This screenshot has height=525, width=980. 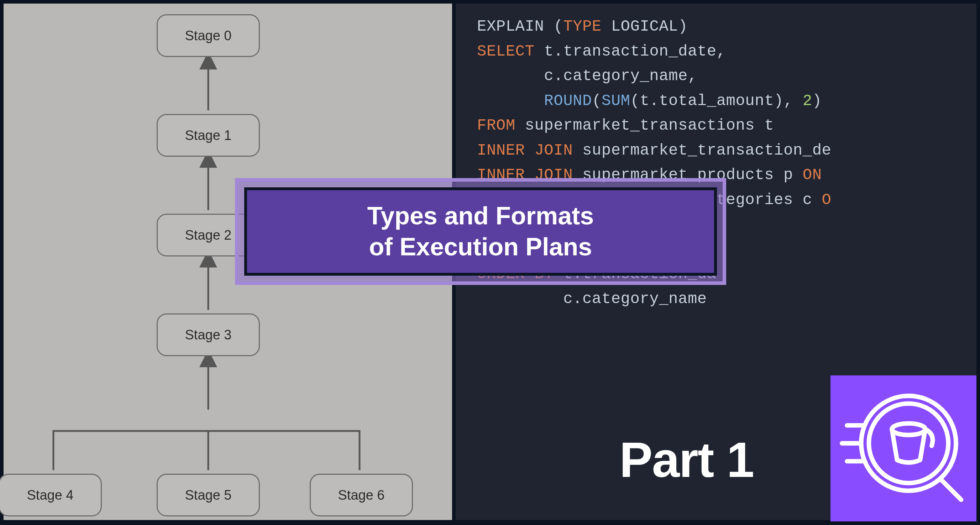 I want to click on code-token: ON, so click(x=813, y=175).